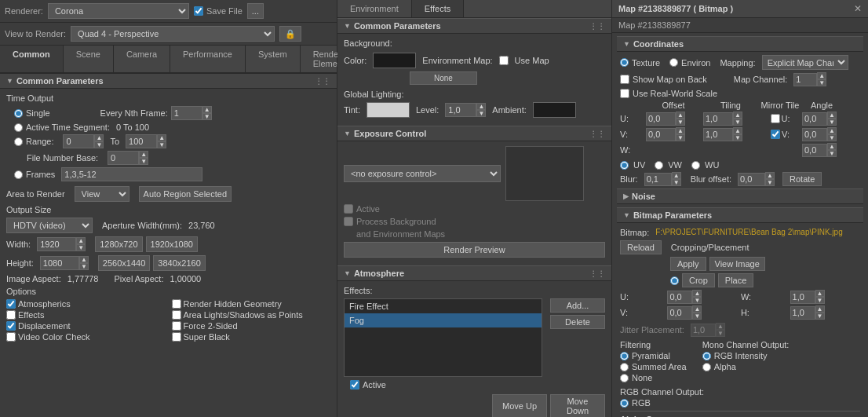 Image resolution: width=868 pixels, height=417 pixels. I want to click on apply-btn: Apply, so click(688, 264).